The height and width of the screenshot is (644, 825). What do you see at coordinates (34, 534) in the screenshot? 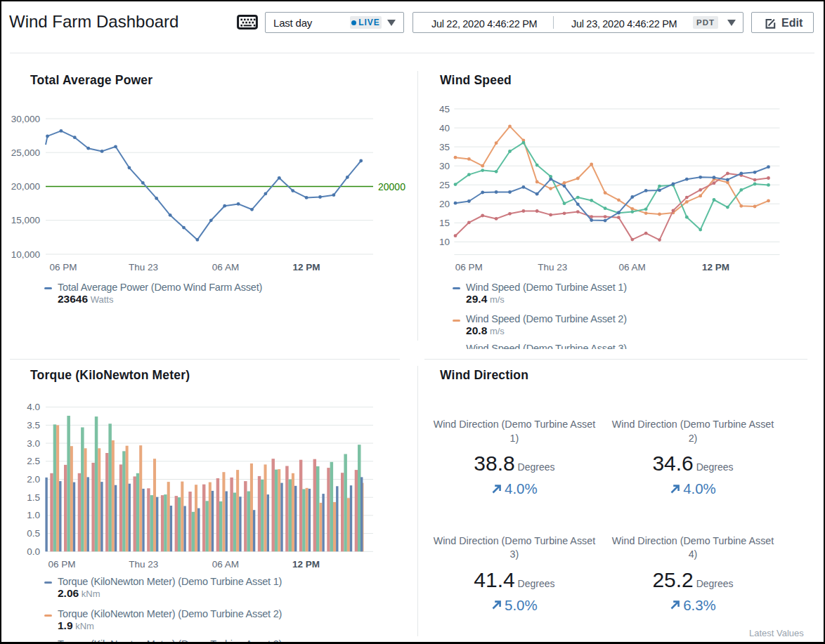
I see `svg-text: 0.5` at bounding box center [34, 534].